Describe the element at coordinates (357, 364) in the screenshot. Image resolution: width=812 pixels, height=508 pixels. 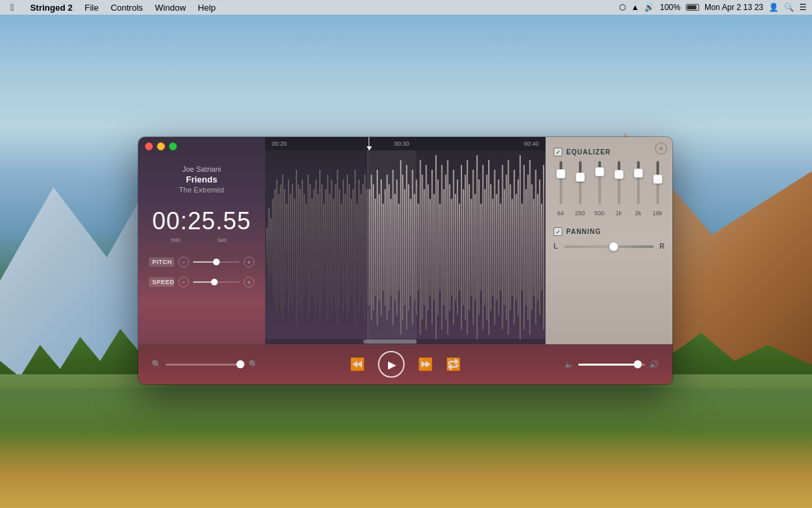
I see `rewind-button: ⏪` at that location.